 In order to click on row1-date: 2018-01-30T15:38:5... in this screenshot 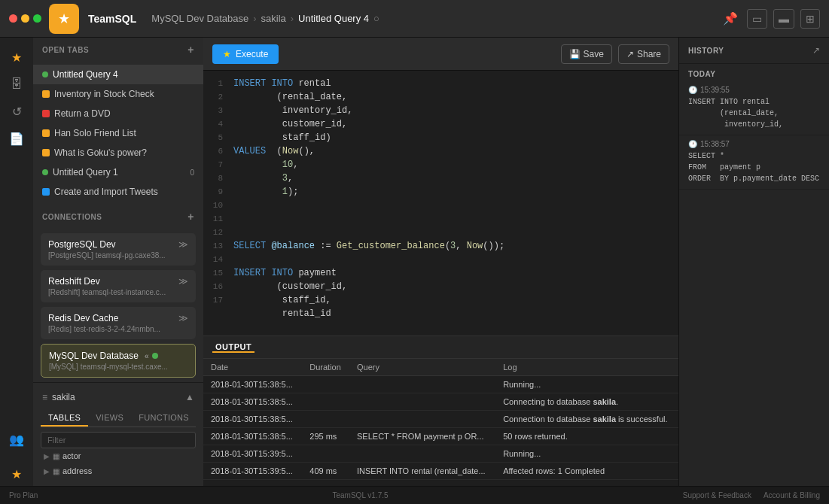, I will do `click(253, 402)`.